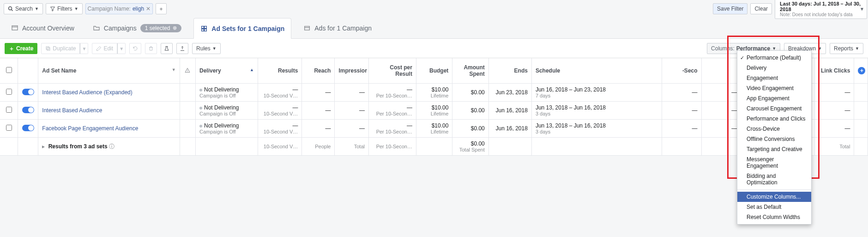 The image size is (868, 237). What do you see at coordinates (774, 103) in the screenshot?
I see `columns-dropdown: Performance (Default)DeliveryEngagementV…` at bounding box center [774, 103].